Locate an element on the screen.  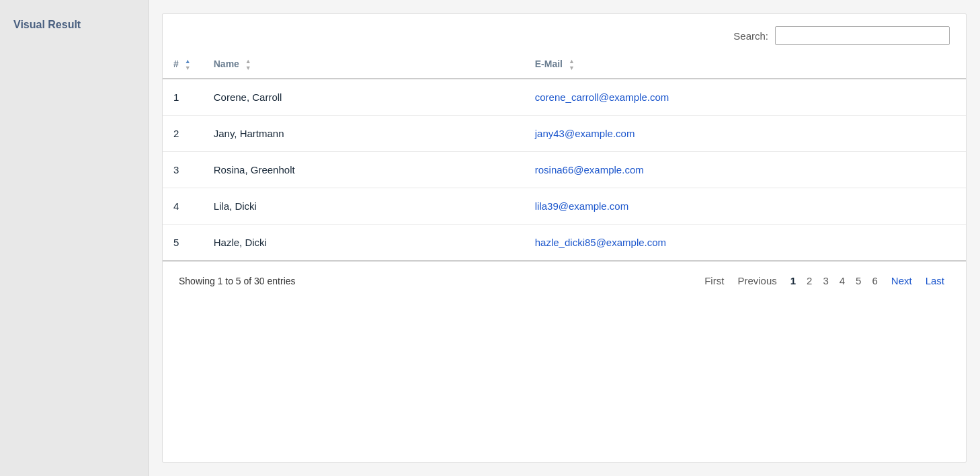
cell-email: lila39@example.com is located at coordinates (745, 206).